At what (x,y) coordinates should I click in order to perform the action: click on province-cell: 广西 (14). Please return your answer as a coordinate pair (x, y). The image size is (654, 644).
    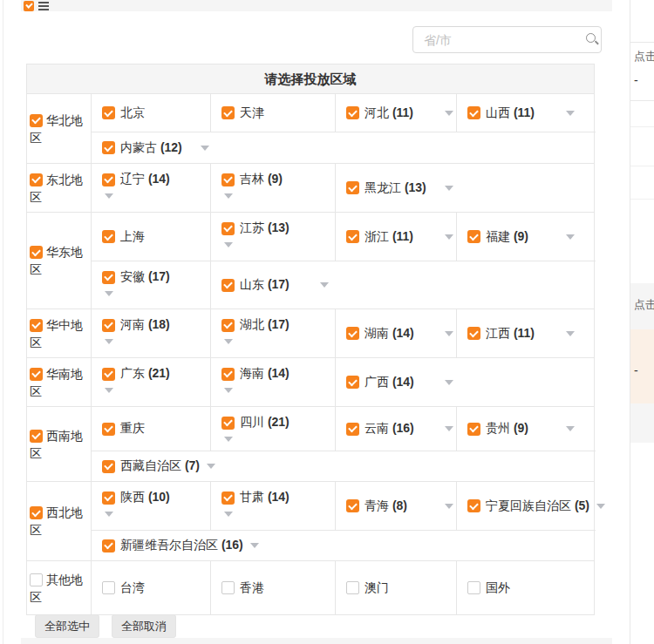
    Looking at the image, I should click on (466, 382).